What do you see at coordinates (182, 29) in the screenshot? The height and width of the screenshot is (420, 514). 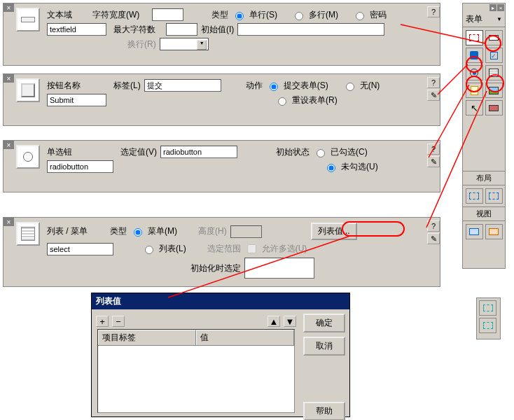 I see `max-chars-input` at bounding box center [182, 29].